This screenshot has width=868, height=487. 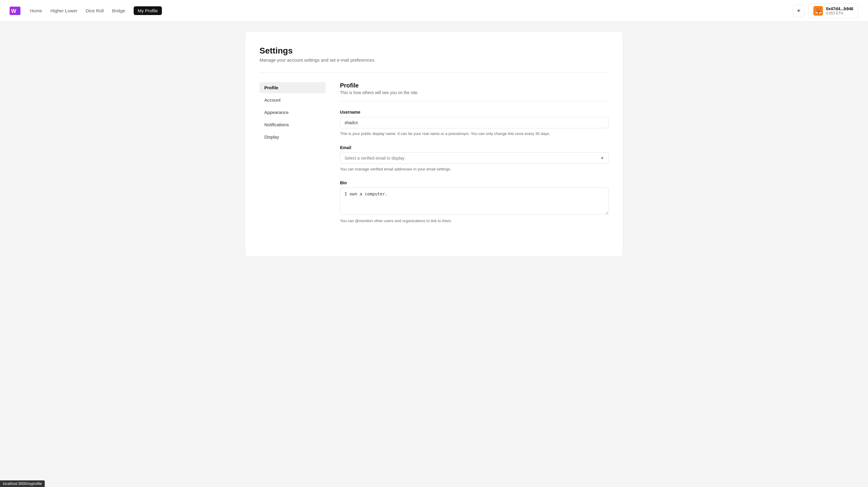 What do you see at coordinates (64, 11) in the screenshot?
I see `nav-item-higher-lower: Higher Lower` at bounding box center [64, 11].